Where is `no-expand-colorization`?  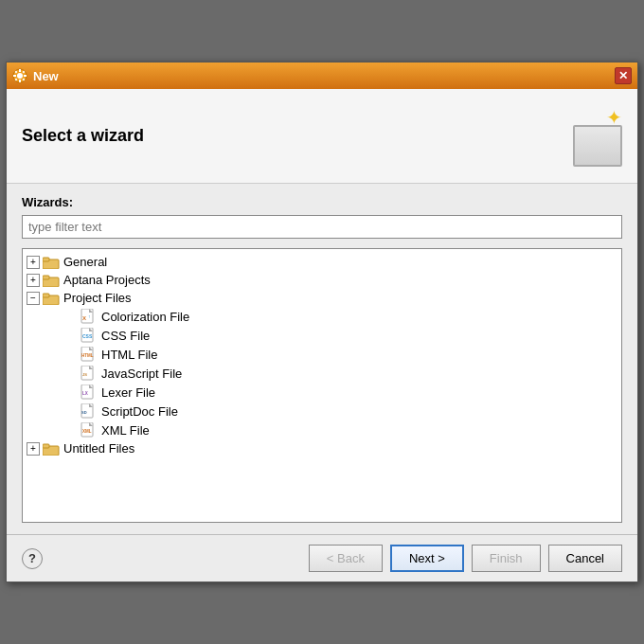 no-expand-colorization is located at coordinates (71, 316).